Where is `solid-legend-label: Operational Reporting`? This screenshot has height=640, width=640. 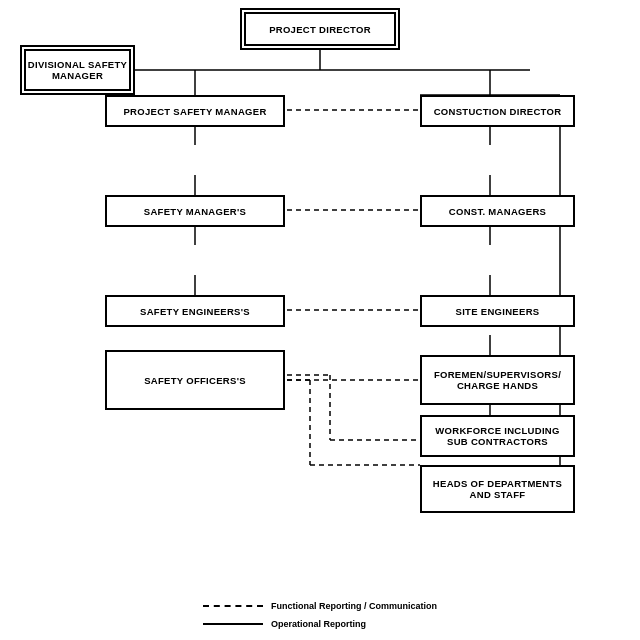
solid-legend-label: Operational Reporting is located at coordinates (318, 624).